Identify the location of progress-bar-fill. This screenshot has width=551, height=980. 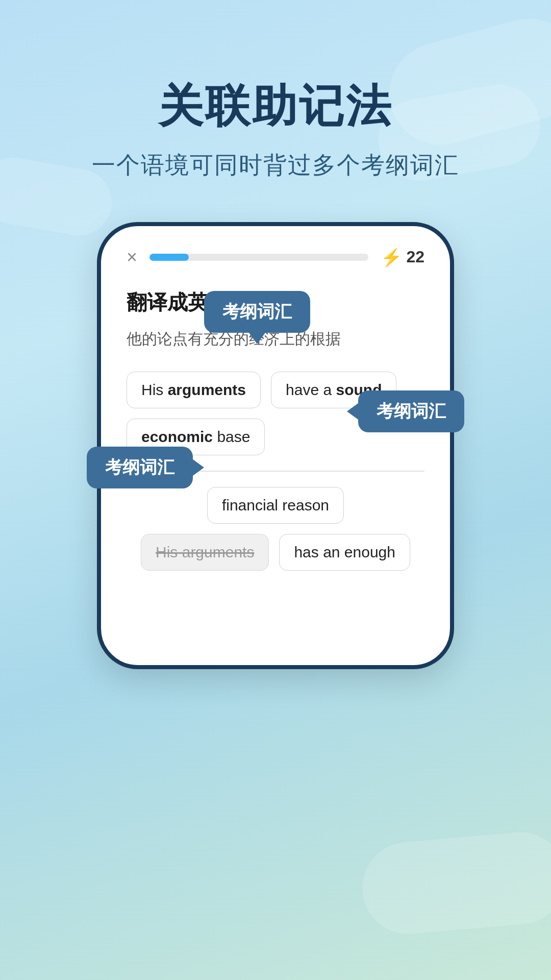
(169, 257).